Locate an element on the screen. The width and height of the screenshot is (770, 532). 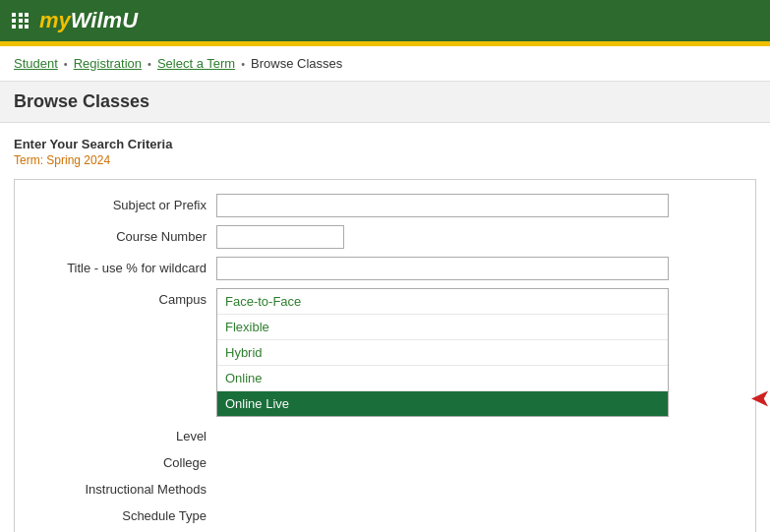
logo-wilmu: WilmU is located at coordinates (104, 20).